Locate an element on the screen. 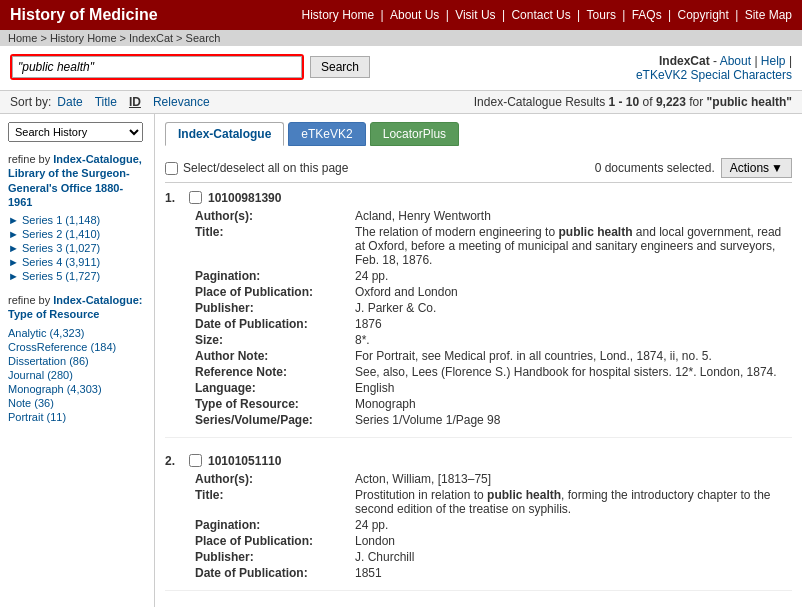  search-form: Search is located at coordinates (190, 67).